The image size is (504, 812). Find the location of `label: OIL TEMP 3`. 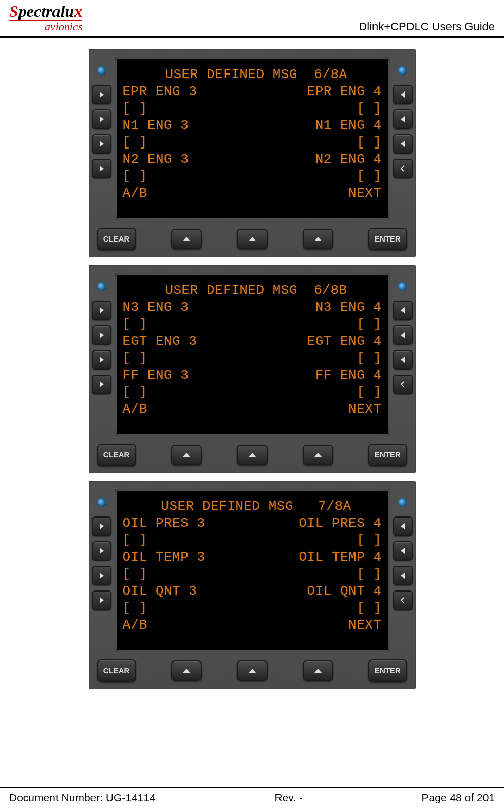

label: OIL TEMP 3 is located at coordinates (164, 557).